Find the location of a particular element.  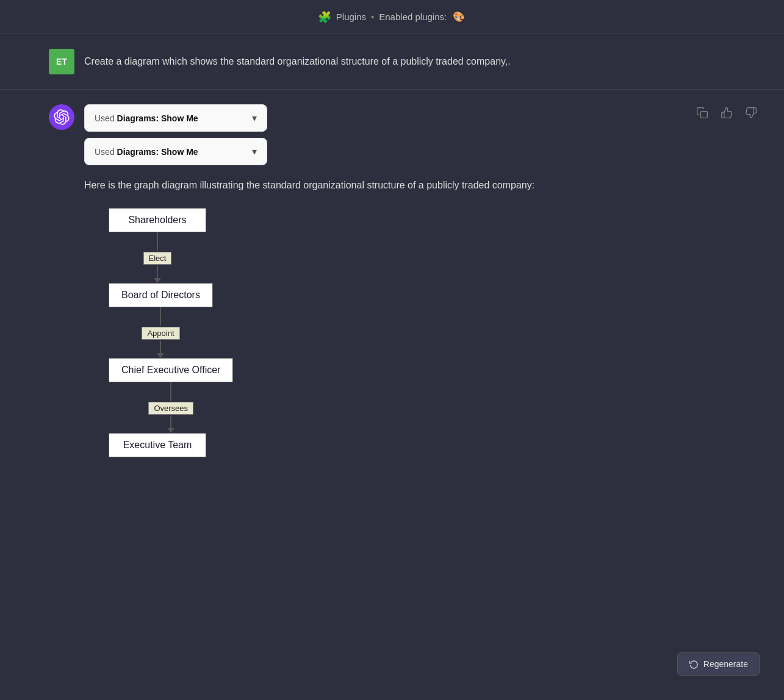

plugin-dropdown-2-bold: Diagrams: Show Me is located at coordinates (157, 152).